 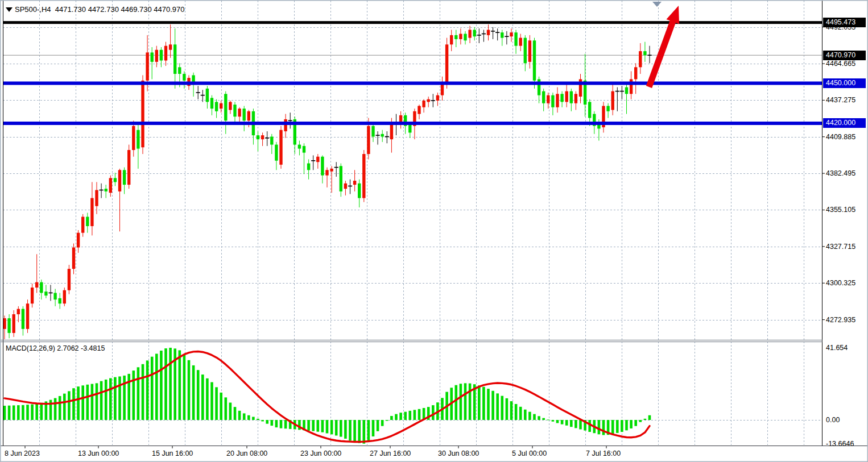 What do you see at coordinates (9, 10) in the screenshot?
I see `symbol-dropdown-icon` at bounding box center [9, 10].